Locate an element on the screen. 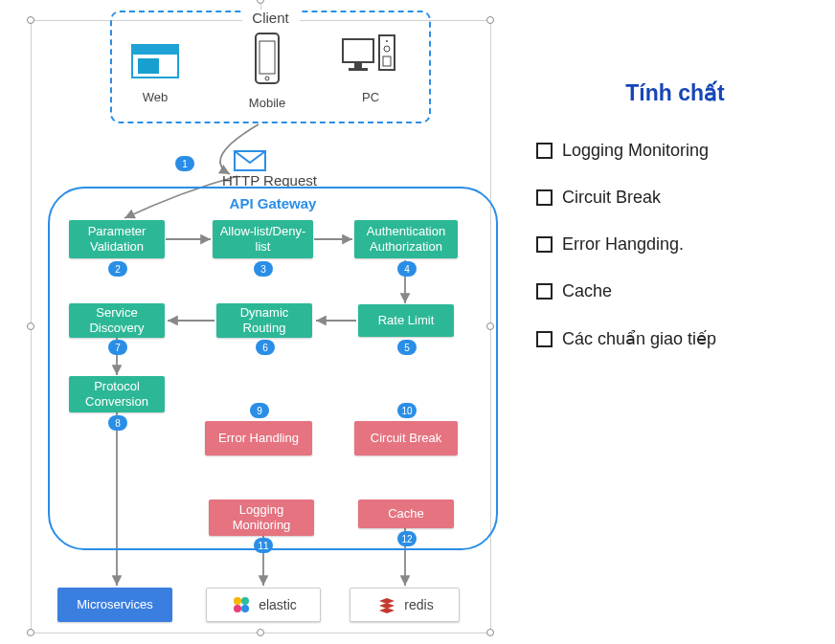 The width and height of the screenshot is (835, 644). step-2: 2 is located at coordinates (118, 269).